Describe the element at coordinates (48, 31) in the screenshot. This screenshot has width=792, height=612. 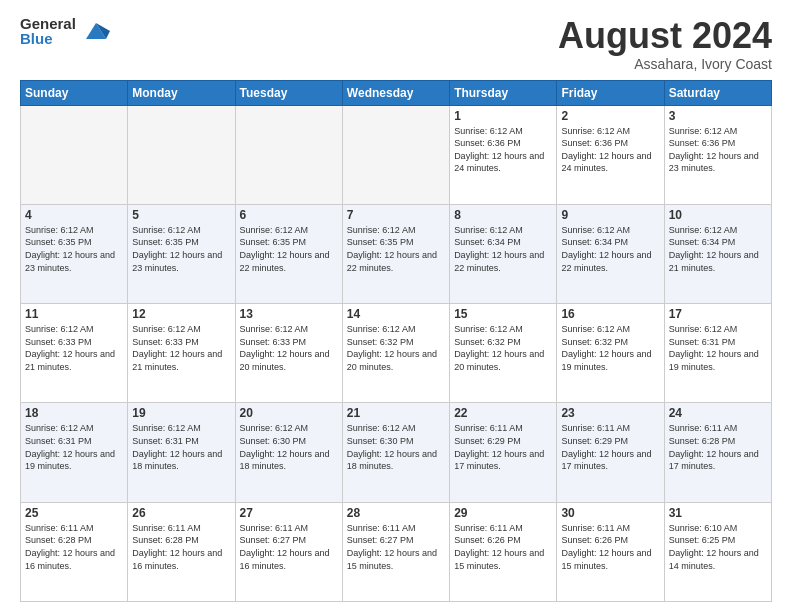
I see `logo-text: General Blue` at that location.